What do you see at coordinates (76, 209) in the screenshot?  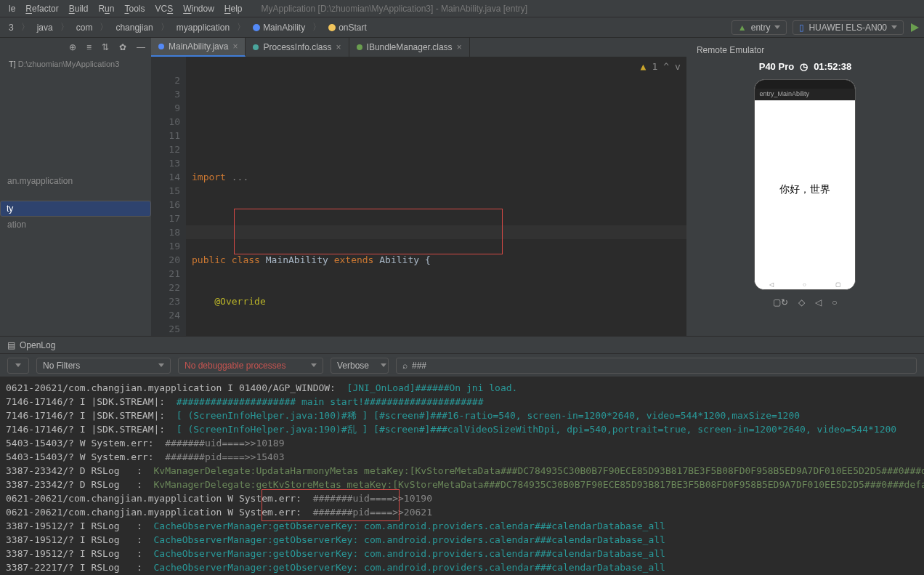 I see `sidebar-item-selected: ty` at bounding box center [76, 209].